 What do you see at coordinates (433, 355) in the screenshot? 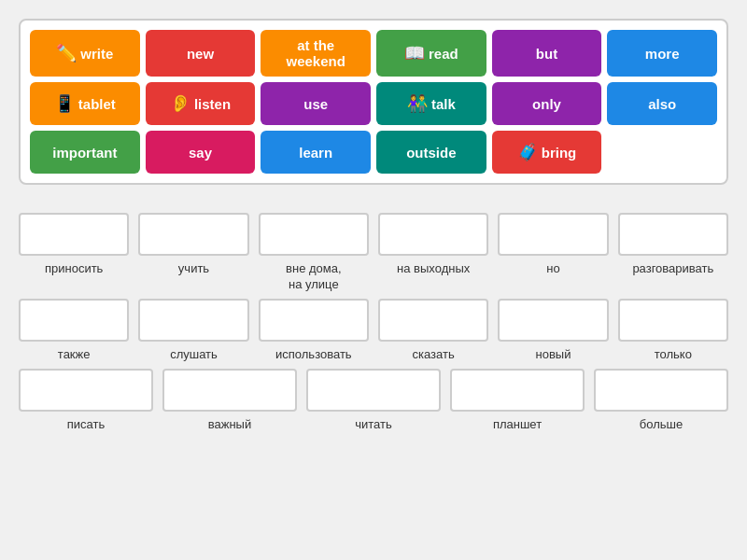
I see `answer-label-1-3: сказать` at bounding box center [433, 355].